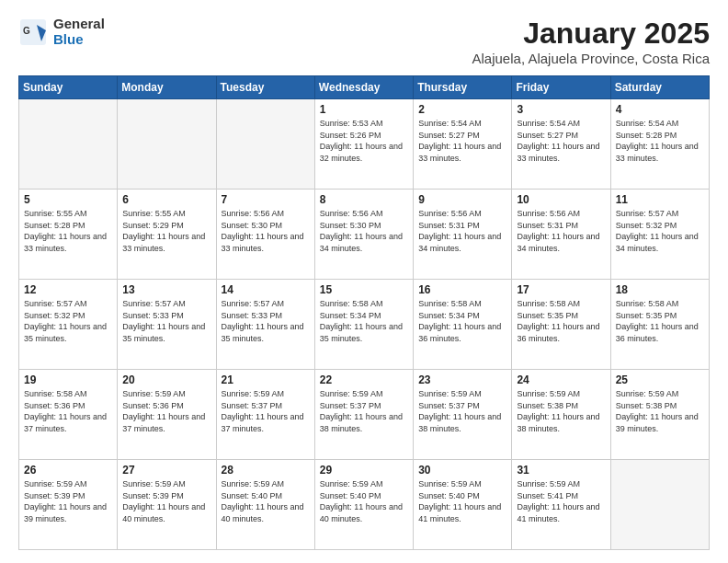  Describe the element at coordinates (364, 415) in the screenshot. I see `calendar-day-cell: 22Sunrise: 5:59 AMSunset: 5:37 PMDayligh…` at that location.